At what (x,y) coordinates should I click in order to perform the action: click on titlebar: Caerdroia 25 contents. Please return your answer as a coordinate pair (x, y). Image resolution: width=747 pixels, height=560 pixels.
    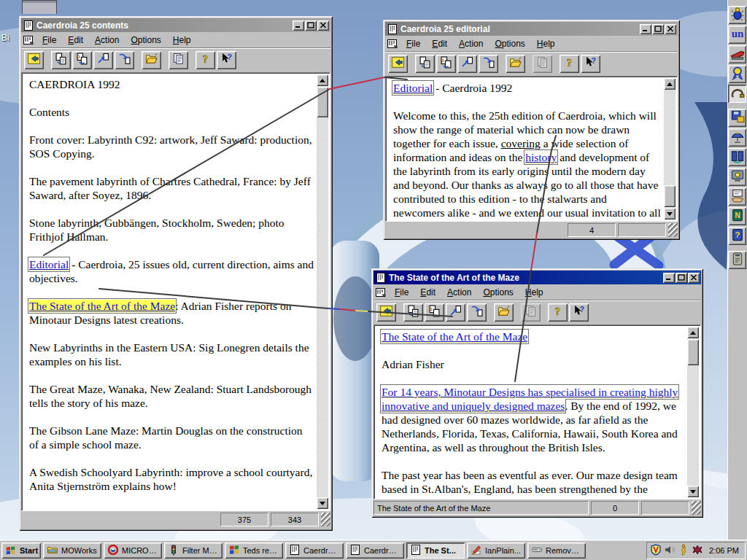
    Looking at the image, I should click on (176, 25).